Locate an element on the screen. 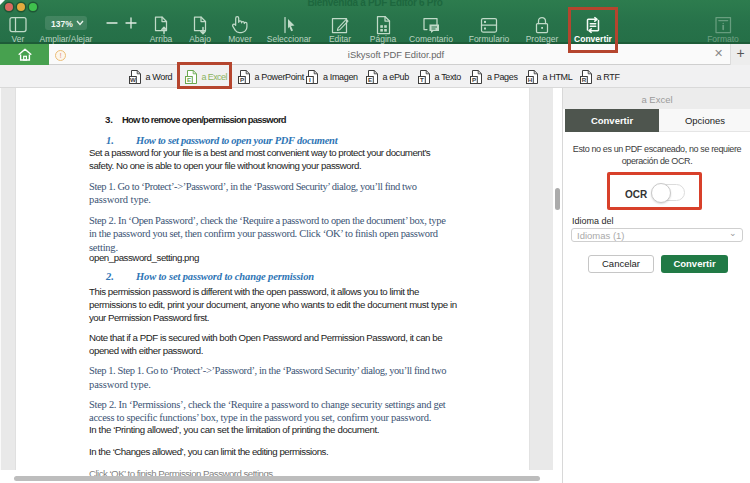  svg-text: E is located at coordinates (369, 80).